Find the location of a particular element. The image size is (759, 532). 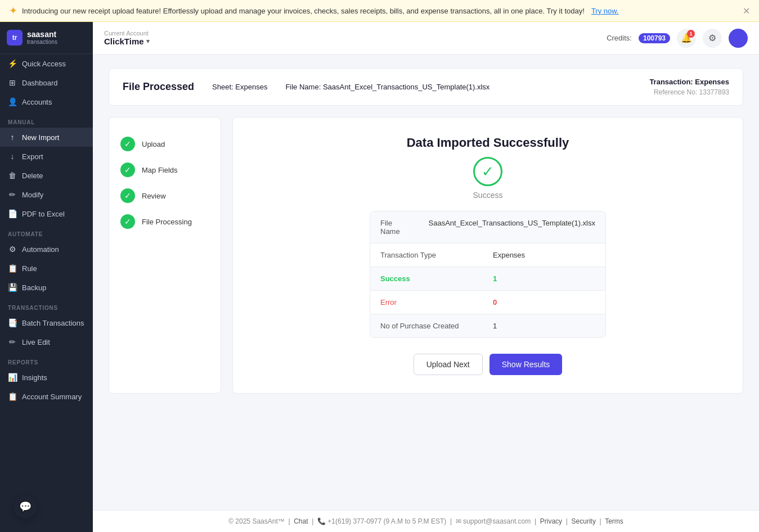

backup-icon: 💾 is located at coordinates (12, 287).